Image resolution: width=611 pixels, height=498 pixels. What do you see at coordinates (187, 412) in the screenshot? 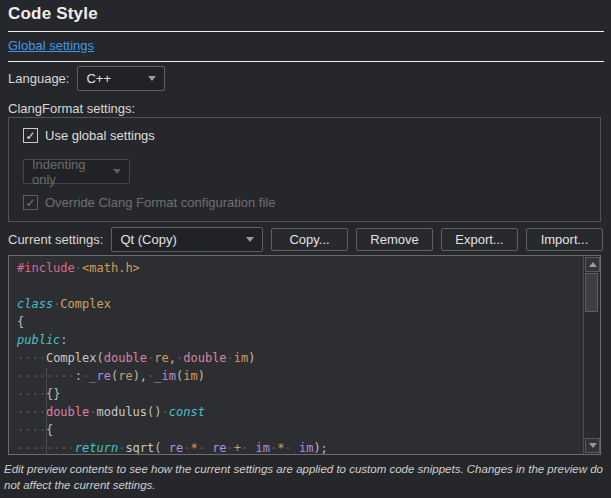
I see `code-token-kw: const` at bounding box center [187, 412].